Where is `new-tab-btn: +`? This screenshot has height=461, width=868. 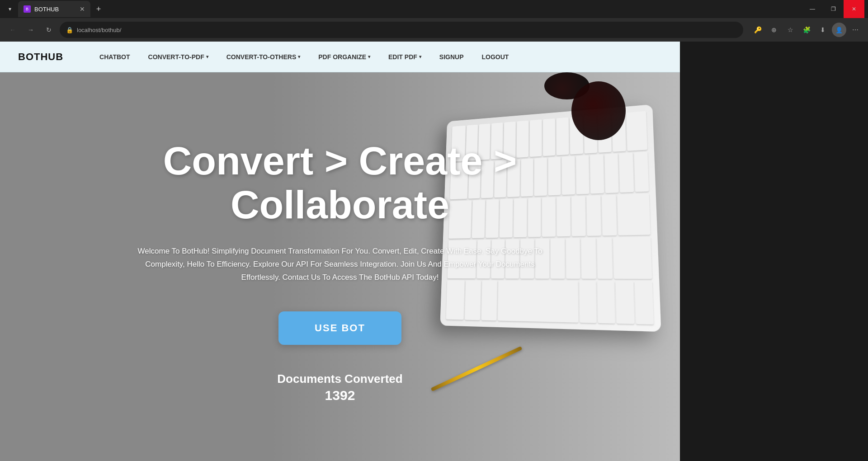
new-tab-btn: + is located at coordinates (99, 9).